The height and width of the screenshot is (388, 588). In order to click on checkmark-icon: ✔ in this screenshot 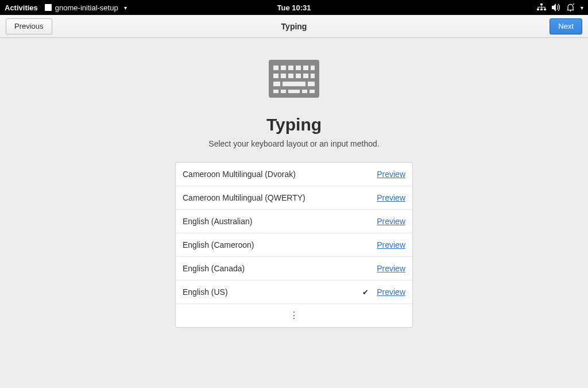, I will do `click(365, 292)`.